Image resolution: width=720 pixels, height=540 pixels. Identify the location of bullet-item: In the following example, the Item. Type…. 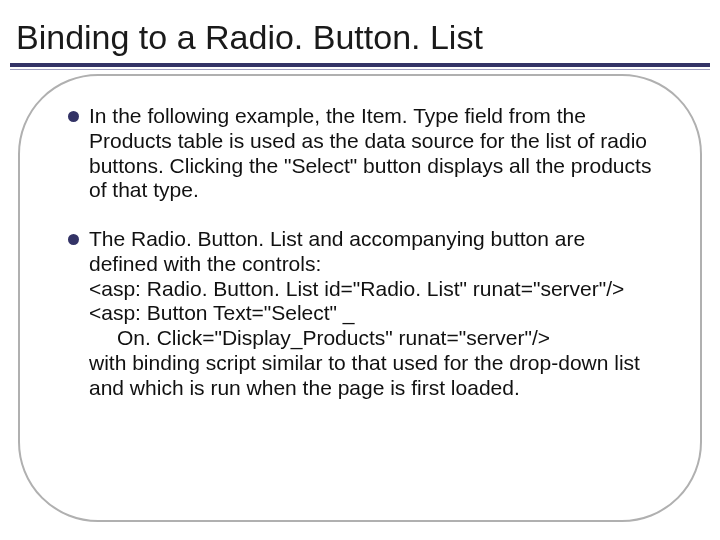
(362, 154).